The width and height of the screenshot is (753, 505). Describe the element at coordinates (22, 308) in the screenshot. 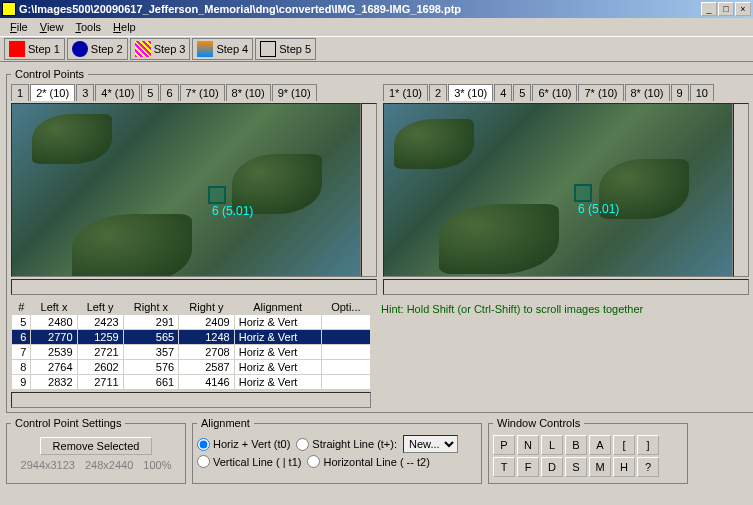

I see `col-: #` at that location.